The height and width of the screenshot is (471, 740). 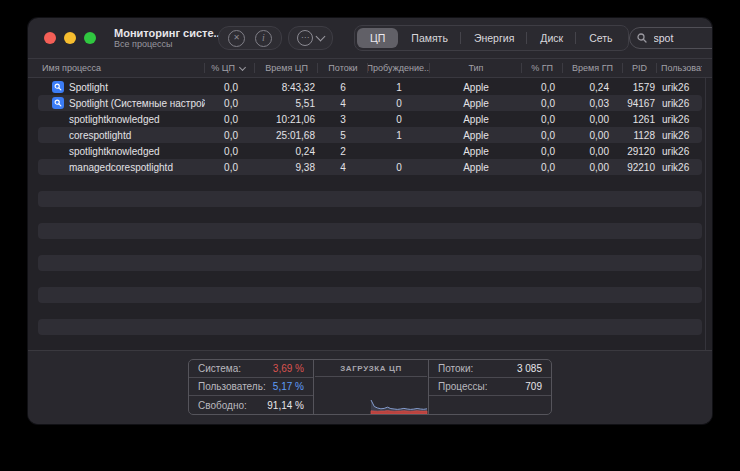 What do you see at coordinates (251, 369) in the screenshot?
I see `stat-row: Система:3,69 %` at bounding box center [251, 369].